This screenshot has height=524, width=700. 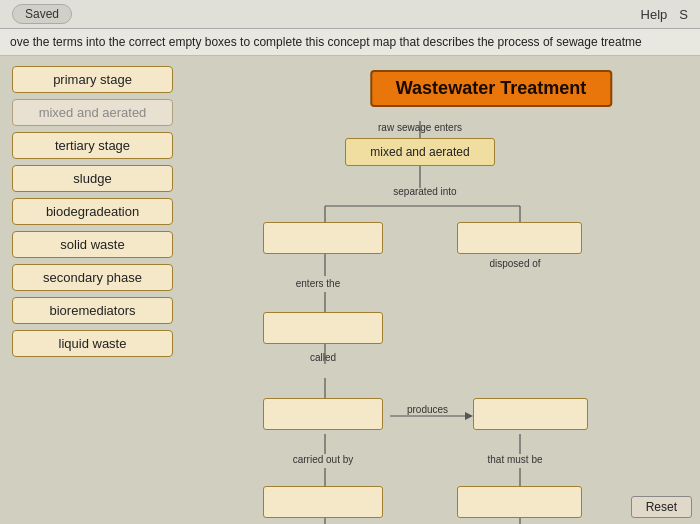 I want to click on box1, so click(x=323, y=238).